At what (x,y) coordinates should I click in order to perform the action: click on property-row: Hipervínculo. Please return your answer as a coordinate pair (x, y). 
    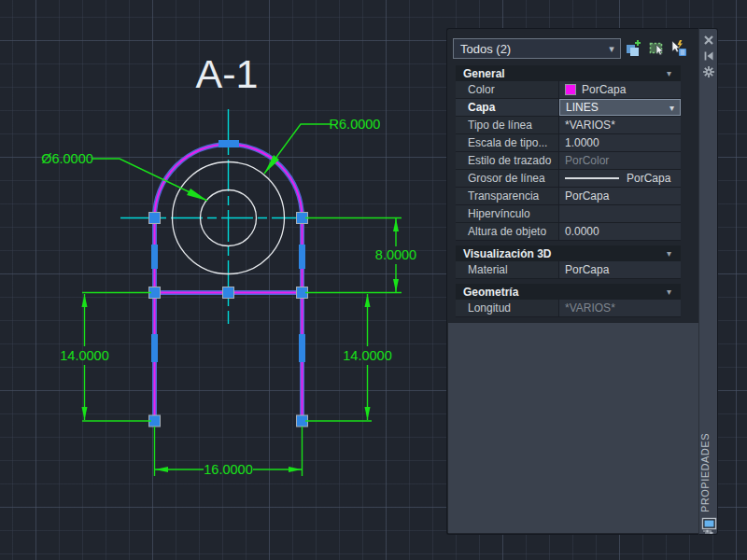
    Looking at the image, I should click on (568, 215).